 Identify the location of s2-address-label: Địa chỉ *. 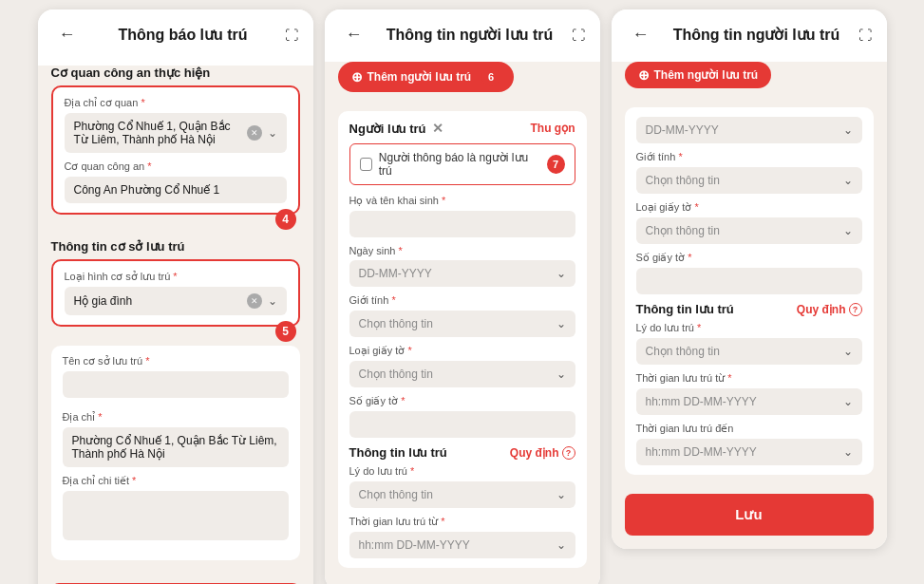
(176, 418).